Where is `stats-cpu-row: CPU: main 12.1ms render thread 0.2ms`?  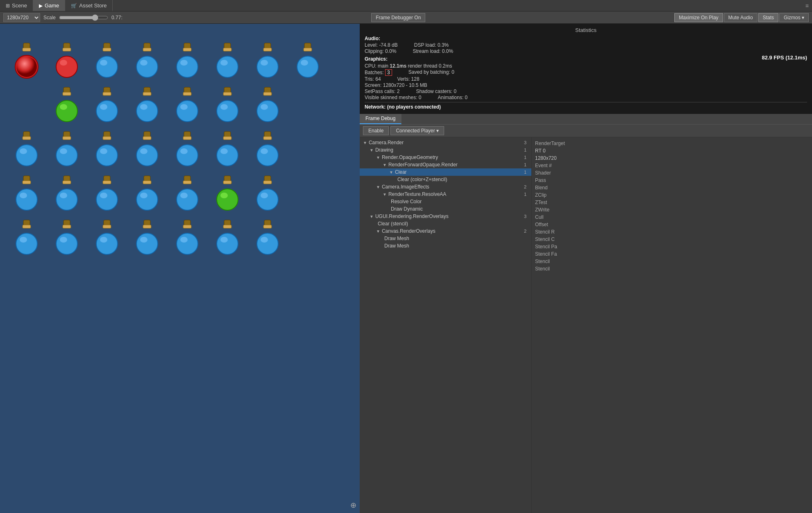 stats-cpu-row: CPU: main 12.1ms render thread 0.2ms is located at coordinates (586, 66).